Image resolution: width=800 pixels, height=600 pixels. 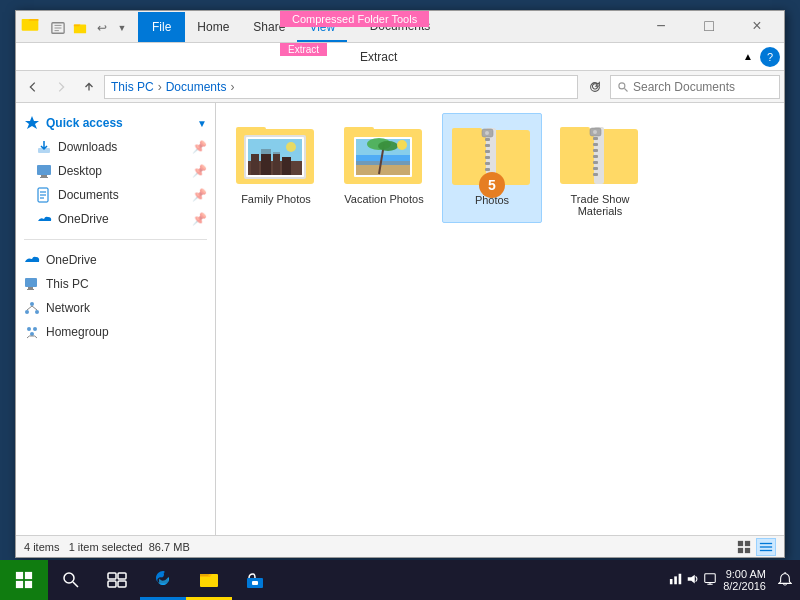 What do you see at coordinates (122, 28) in the screenshot?
I see `qa-dropdown-btn: ▼` at bounding box center [122, 28].